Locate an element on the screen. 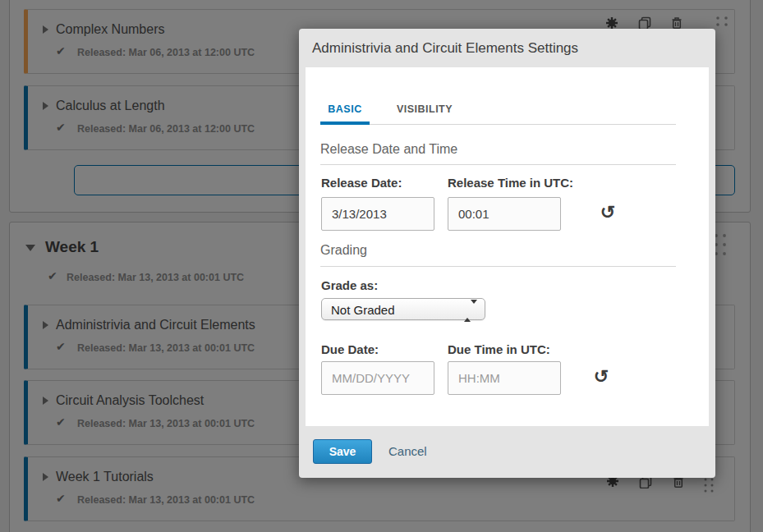 Image resolution: width=763 pixels, height=532 pixels. select-arrows-icon is located at coordinates (471, 311).